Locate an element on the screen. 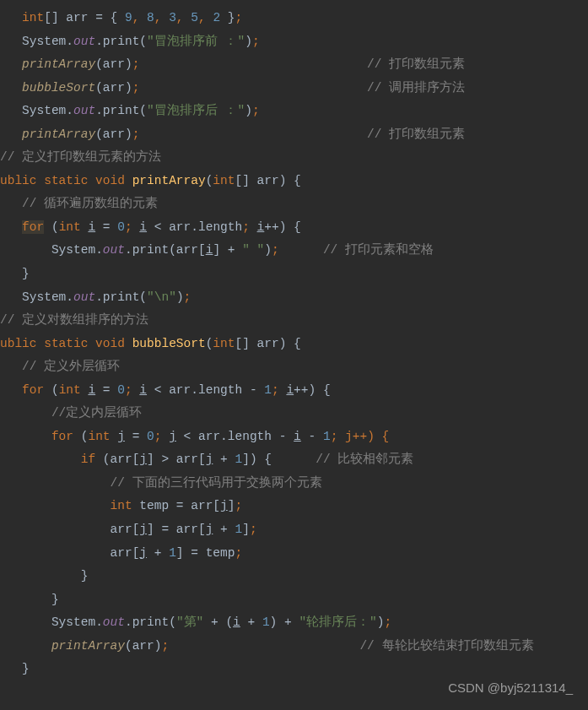 The height and width of the screenshot is (710, 588). watermark: CSDN @byj5211314_ is located at coordinates (510, 689).